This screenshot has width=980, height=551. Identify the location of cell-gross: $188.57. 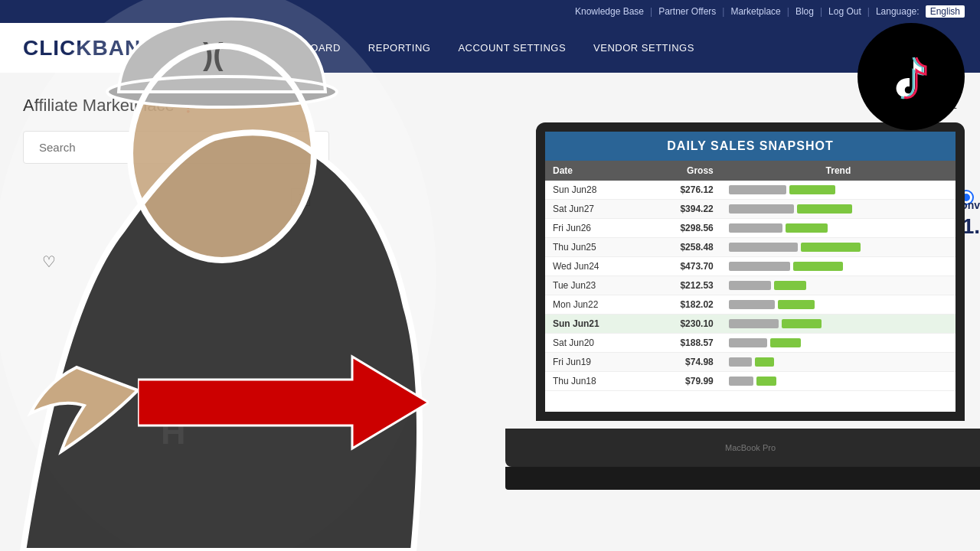
(683, 343).